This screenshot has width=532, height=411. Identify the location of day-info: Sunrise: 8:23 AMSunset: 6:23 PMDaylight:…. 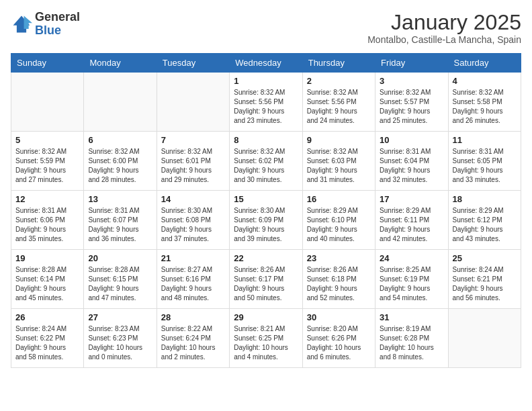
(120, 343).